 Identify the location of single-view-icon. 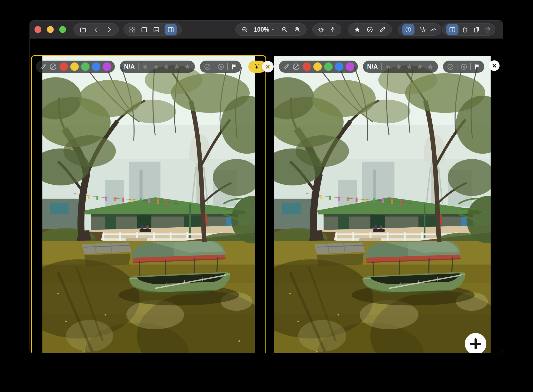
(144, 30).